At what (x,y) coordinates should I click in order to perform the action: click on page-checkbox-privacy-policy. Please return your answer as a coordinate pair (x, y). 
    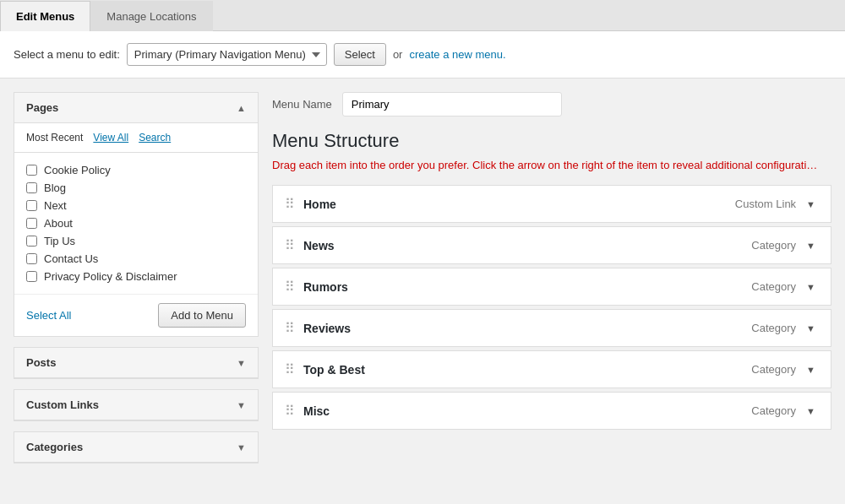
    Looking at the image, I should click on (32, 277).